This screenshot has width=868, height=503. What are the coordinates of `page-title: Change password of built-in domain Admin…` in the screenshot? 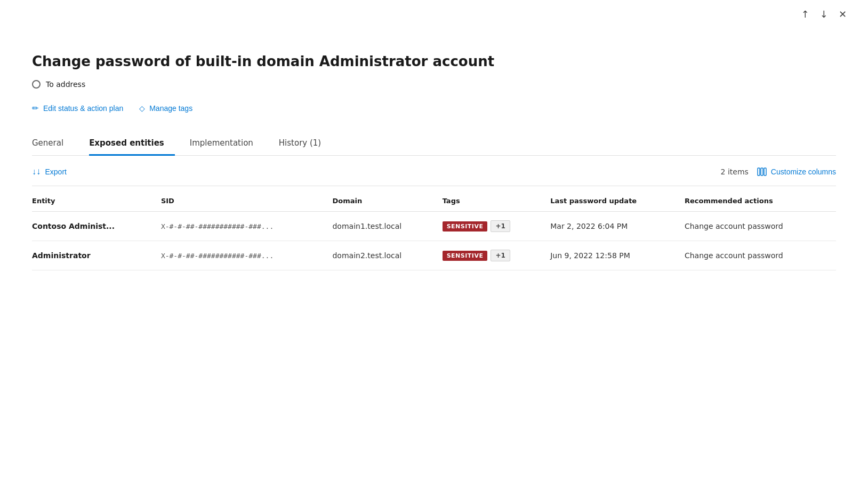 It's located at (434, 61).